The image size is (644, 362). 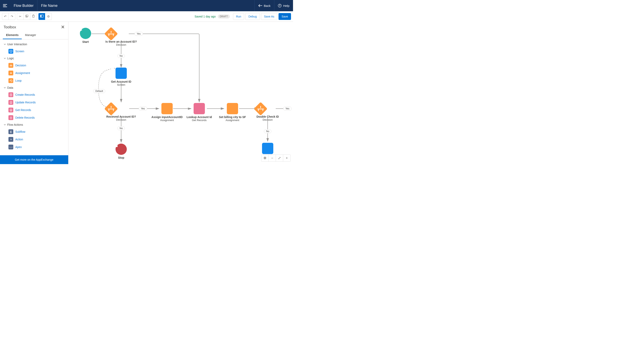 What do you see at coordinates (143, 109) in the screenshot?
I see `edge-label-yes-2: Yes` at bounding box center [143, 109].